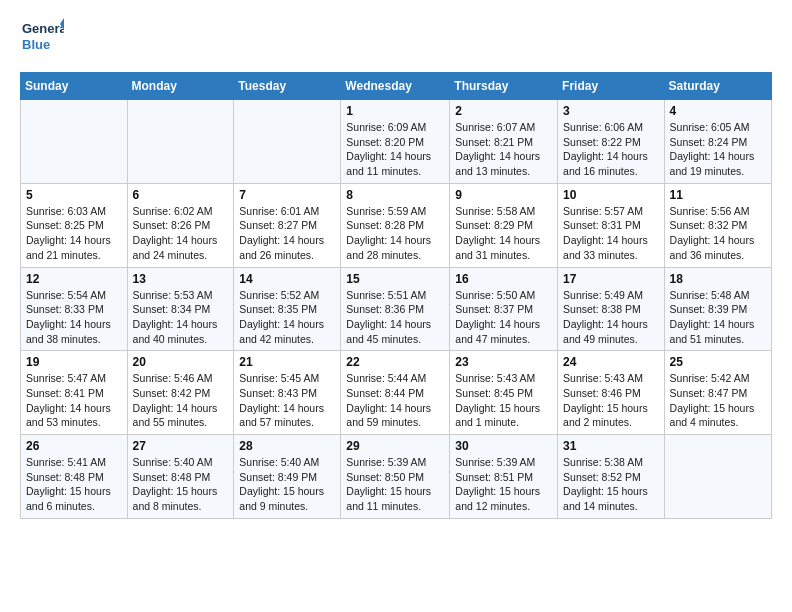 This screenshot has height=612, width=792. What do you see at coordinates (395, 111) in the screenshot?
I see `day-number: 1` at bounding box center [395, 111].